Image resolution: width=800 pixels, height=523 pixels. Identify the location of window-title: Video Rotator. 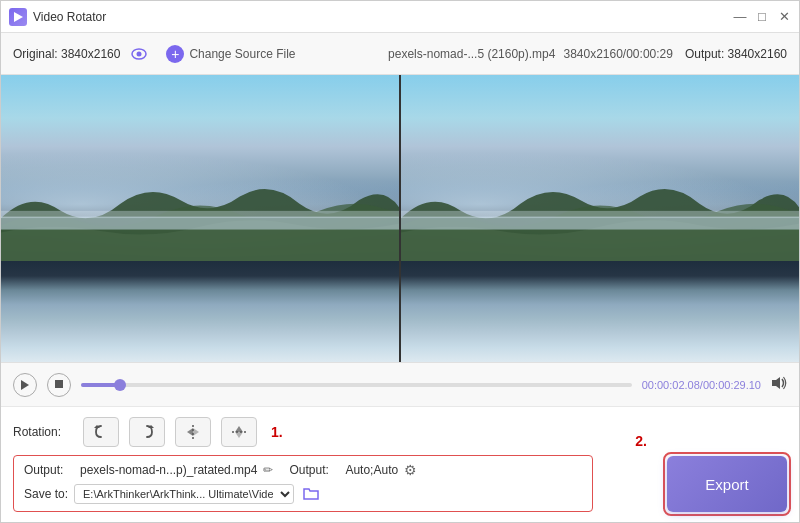
(70, 17).